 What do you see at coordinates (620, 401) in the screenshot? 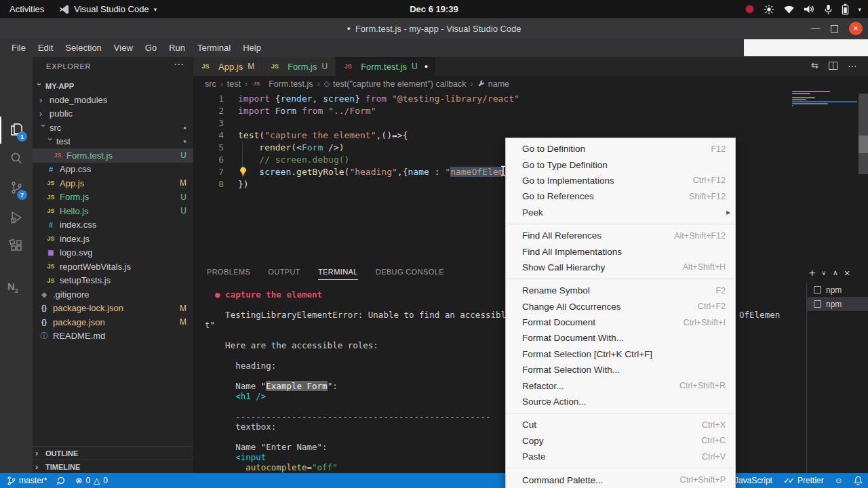
I see `menu-item-source-action: Source Action...` at bounding box center [620, 401].